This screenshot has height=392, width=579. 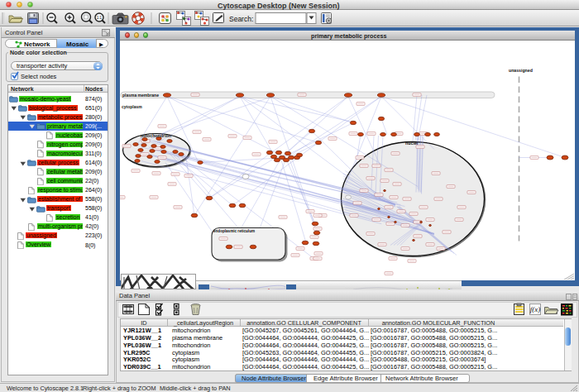 What do you see at coordinates (234, 232) in the screenshot?
I see `svg-text: endoplasmic reticulum` at bounding box center [234, 232].